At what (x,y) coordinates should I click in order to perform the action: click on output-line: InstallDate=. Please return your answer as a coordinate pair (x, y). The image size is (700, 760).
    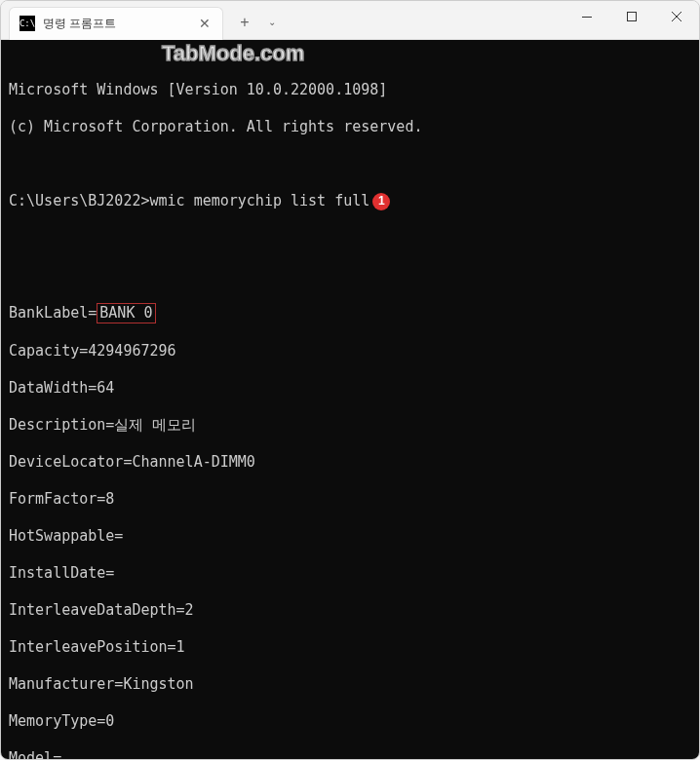
    Looking at the image, I should click on (350, 573).